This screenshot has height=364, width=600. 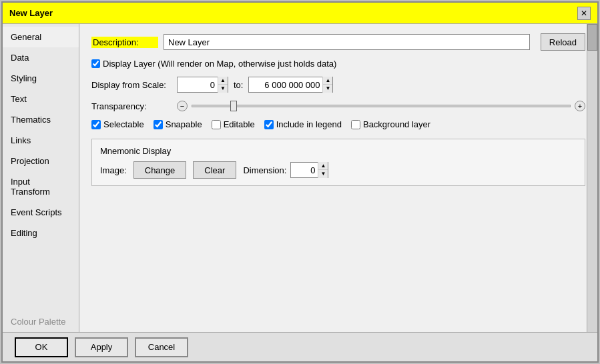 I want to click on transparency-minus-button: −, so click(x=182, y=106).